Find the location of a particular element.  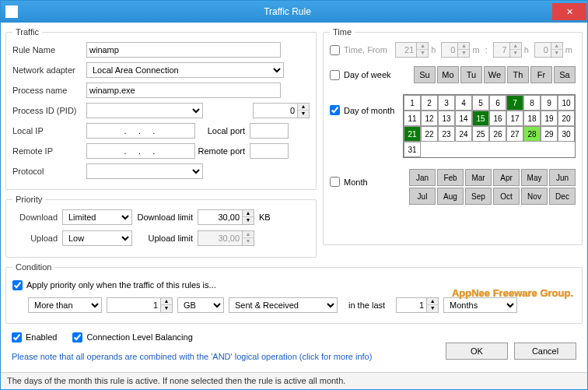

dom-cell: 9 is located at coordinates (549, 103).